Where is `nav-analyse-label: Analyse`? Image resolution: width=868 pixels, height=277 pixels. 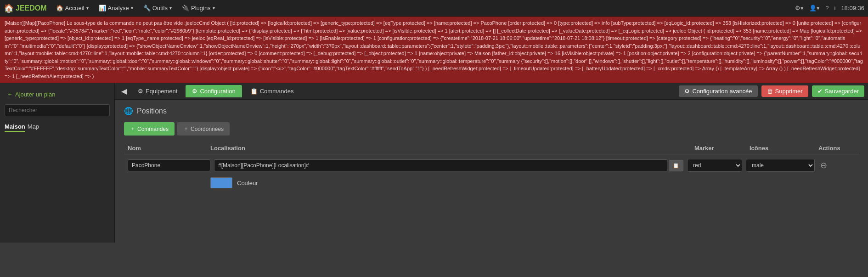
nav-analyse-label: Analyse is located at coordinates (118, 8).